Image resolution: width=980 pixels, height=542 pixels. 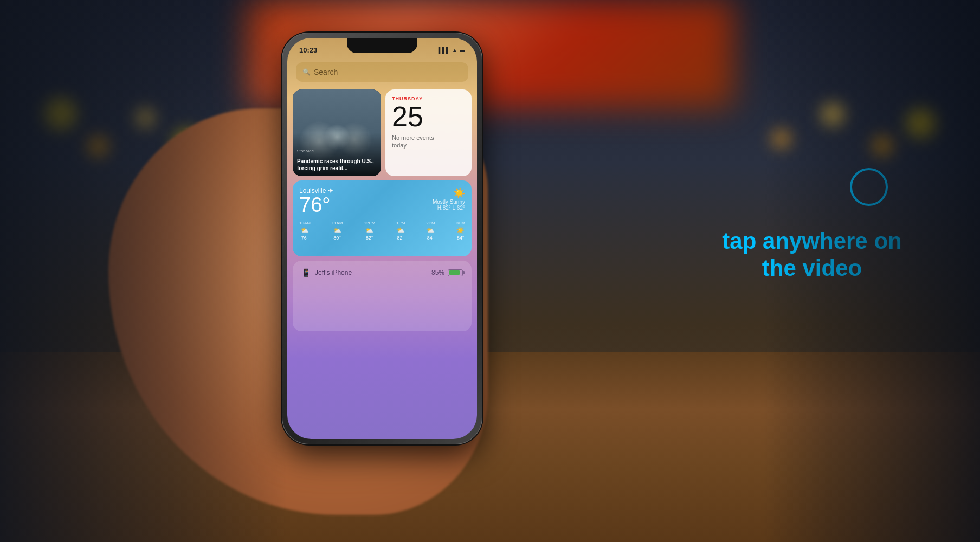 What do you see at coordinates (382, 273) in the screenshot?
I see `battery-device-row: 📱 Jeff's iPhone 85%` at bounding box center [382, 273].